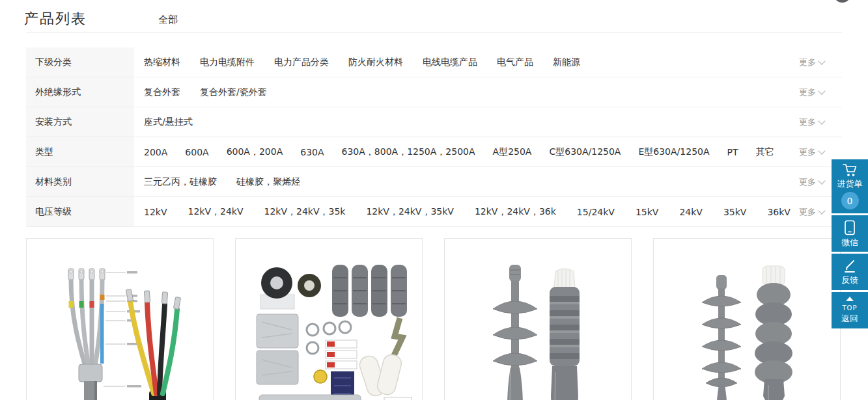 This screenshot has height=400, width=868. I want to click on wechat-button: 微信, so click(850, 233).